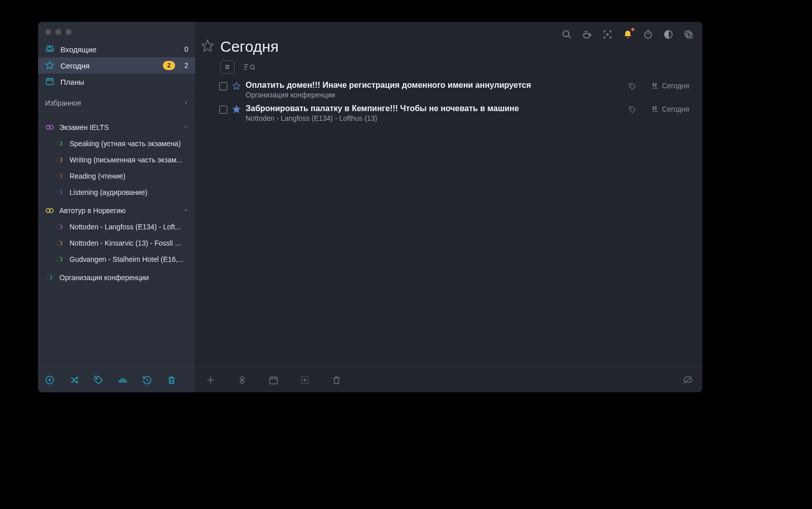  What do you see at coordinates (58, 32) in the screenshot?
I see `traffic-minimize` at bounding box center [58, 32].